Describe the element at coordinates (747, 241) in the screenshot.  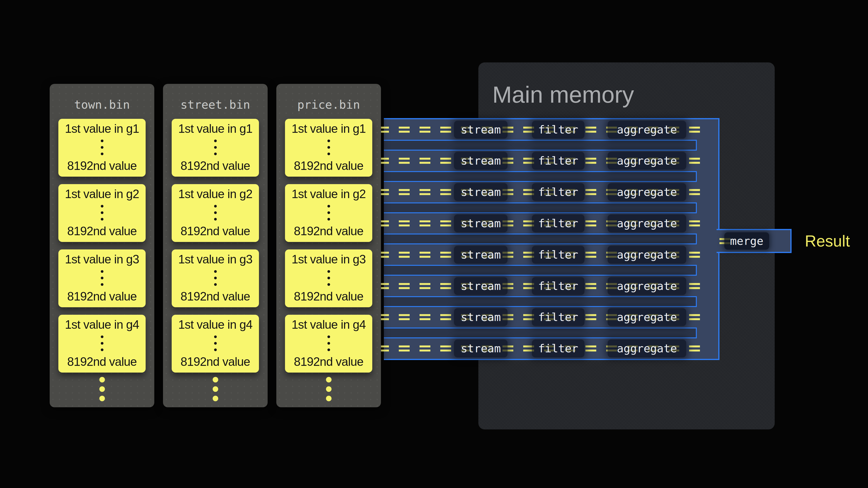
I see `merge-operator-box: merge` at that location.